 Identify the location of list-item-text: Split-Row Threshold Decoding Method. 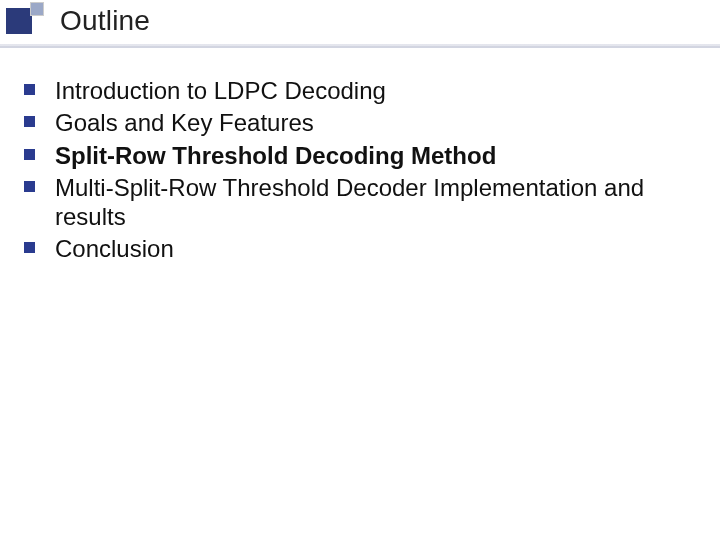
(276, 156).